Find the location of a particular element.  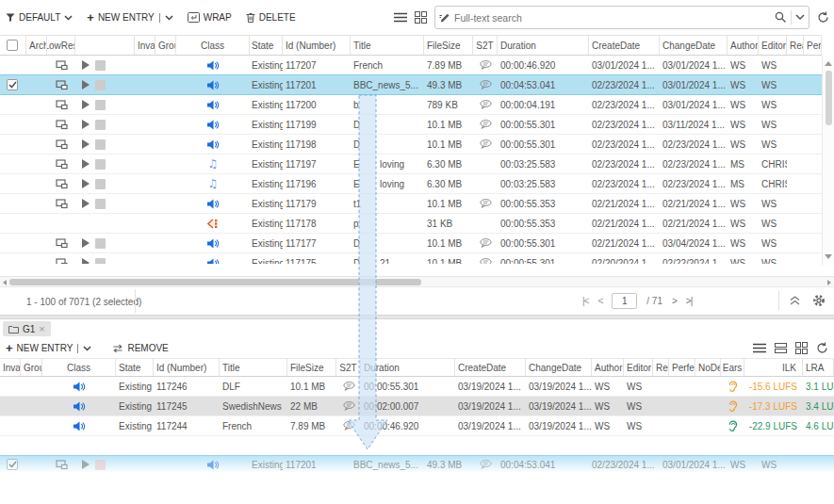

scroll-up-icon is located at coordinates (828, 64).